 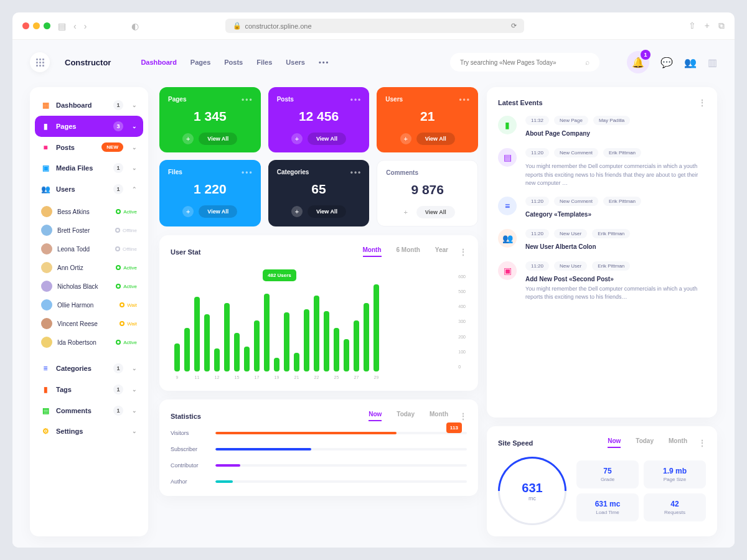 What do you see at coordinates (442, 251) in the screenshot?
I see `tab-year: Year` at bounding box center [442, 251].